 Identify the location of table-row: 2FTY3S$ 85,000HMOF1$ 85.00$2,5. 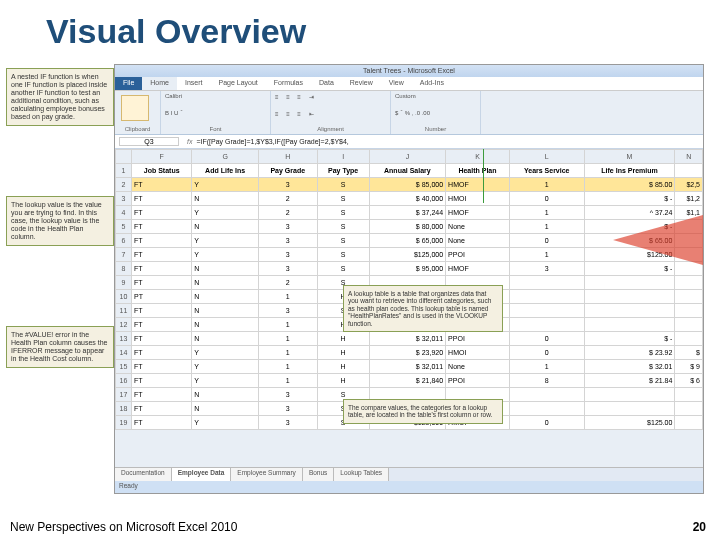
(410, 185).